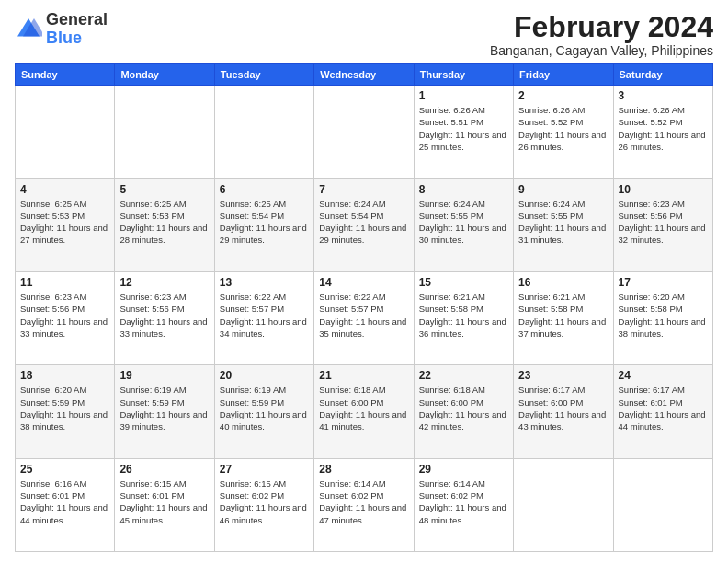 This screenshot has width=728, height=563. I want to click on calendar-cell: 10Sunrise: 6:23 AMSunset: 5:56 PMDayligh…, so click(663, 224).